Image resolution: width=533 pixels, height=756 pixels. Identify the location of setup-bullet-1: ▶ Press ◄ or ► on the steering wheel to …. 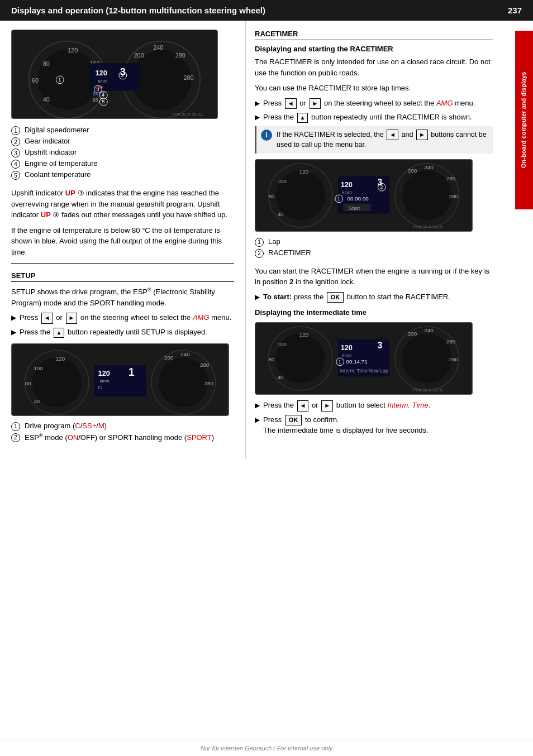
(123, 318).